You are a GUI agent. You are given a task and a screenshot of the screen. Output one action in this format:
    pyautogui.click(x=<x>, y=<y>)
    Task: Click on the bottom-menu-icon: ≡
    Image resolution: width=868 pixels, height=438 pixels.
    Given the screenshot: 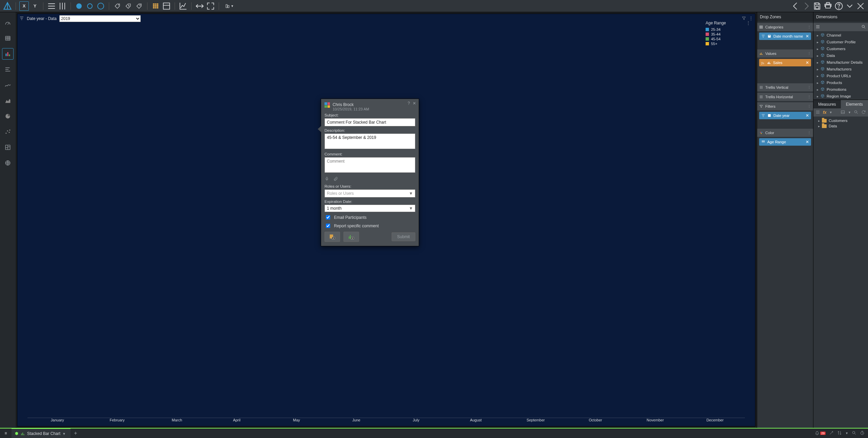 What is the action you would take?
    pyautogui.click(x=6, y=433)
    